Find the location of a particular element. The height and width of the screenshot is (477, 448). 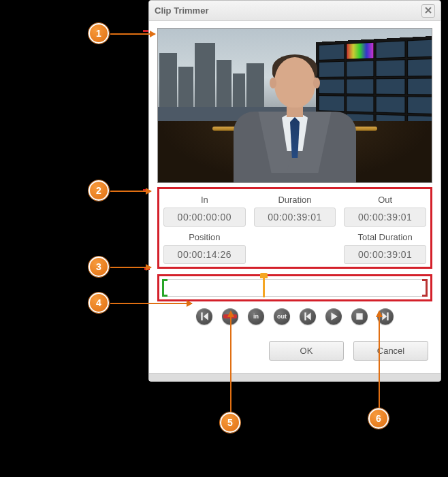

stop-button is located at coordinates (359, 316).